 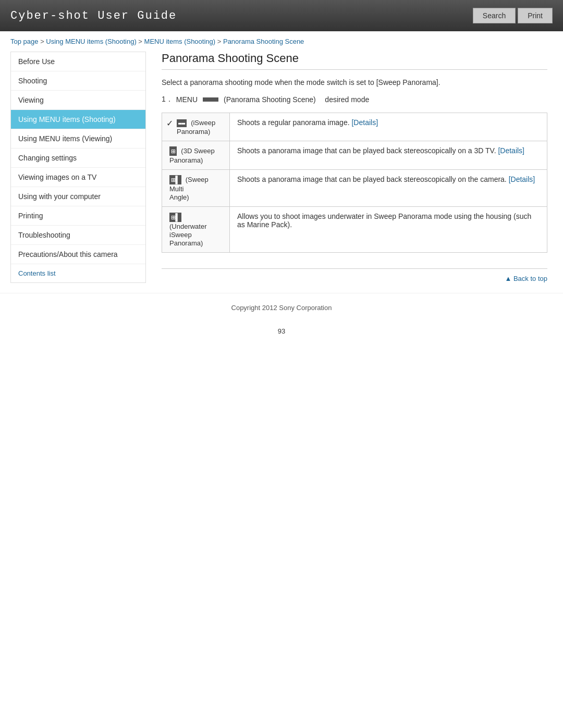 I want to click on underwater-desc: Allows you to shoot images underwater in…, so click(x=384, y=220).